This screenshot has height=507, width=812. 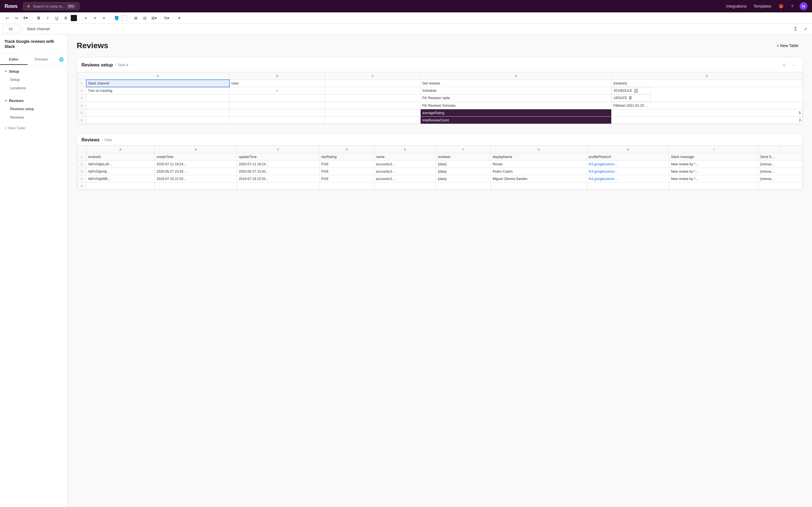 What do you see at coordinates (405, 164) in the screenshot?
I see `r-e2: accounts/1…` at bounding box center [405, 164].